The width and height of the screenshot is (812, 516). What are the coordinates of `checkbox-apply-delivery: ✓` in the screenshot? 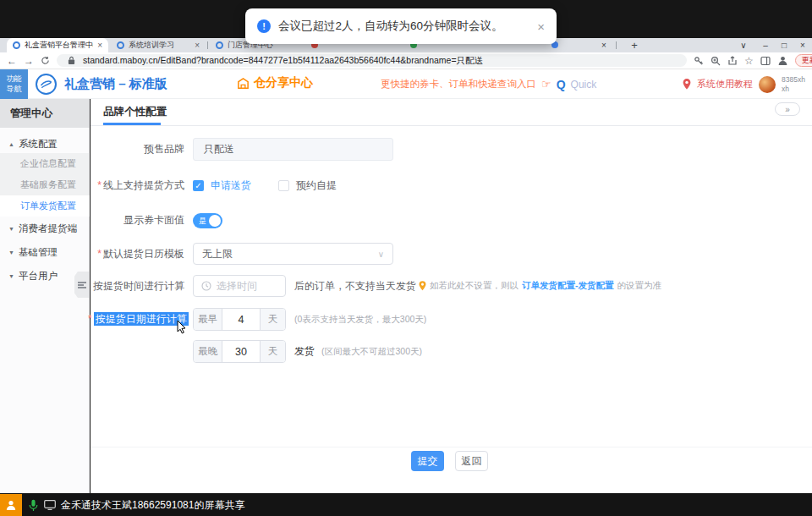 It's located at (198, 186).